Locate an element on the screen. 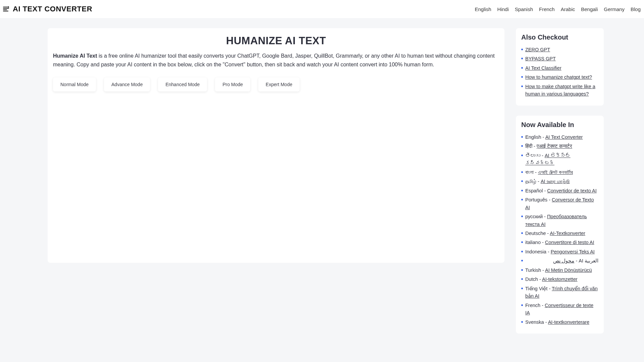 The image size is (644, 362). lang-prefix: Deutsche - is located at coordinates (537, 233).